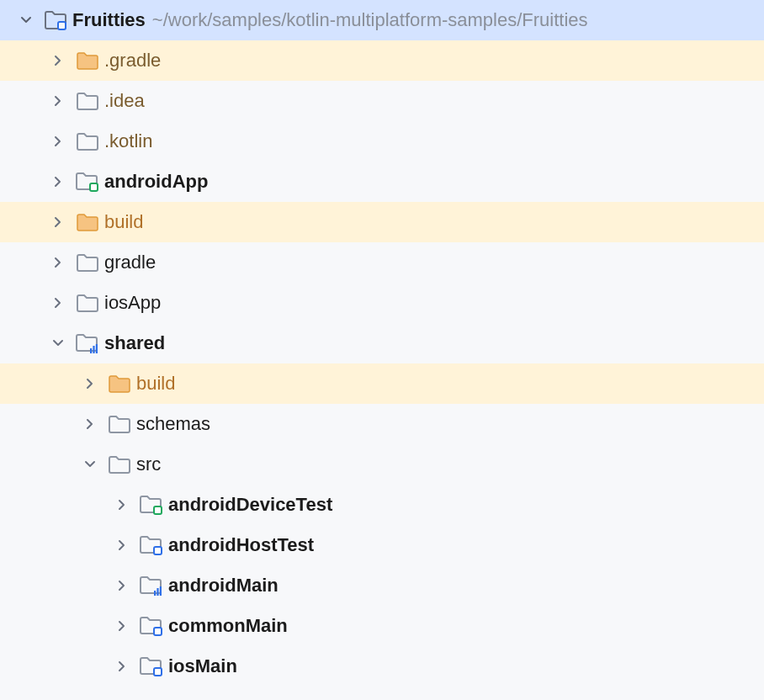 This screenshot has height=700, width=764. What do you see at coordinates (148, 464) in the screenshot?
I see `tree-item-label: src` at bounding box center [148, 464].